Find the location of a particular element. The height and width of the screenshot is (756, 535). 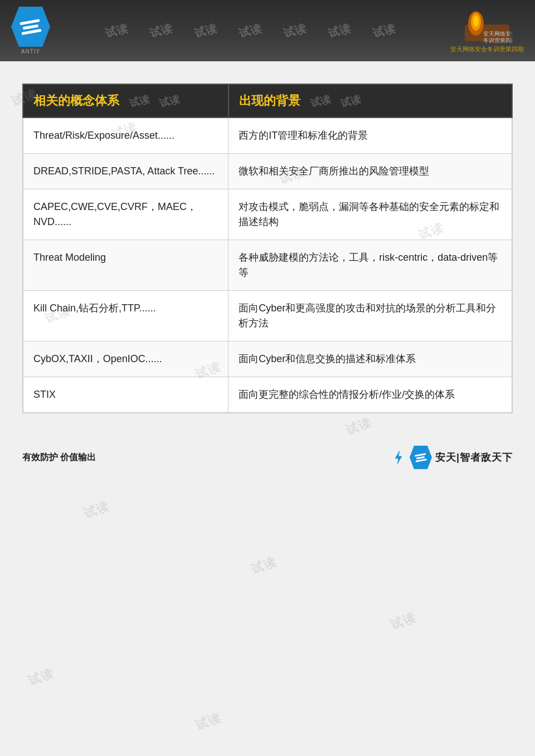

header-right-badge: 安天网络安全冬训营第四期 is located at coordinates (487, 49).